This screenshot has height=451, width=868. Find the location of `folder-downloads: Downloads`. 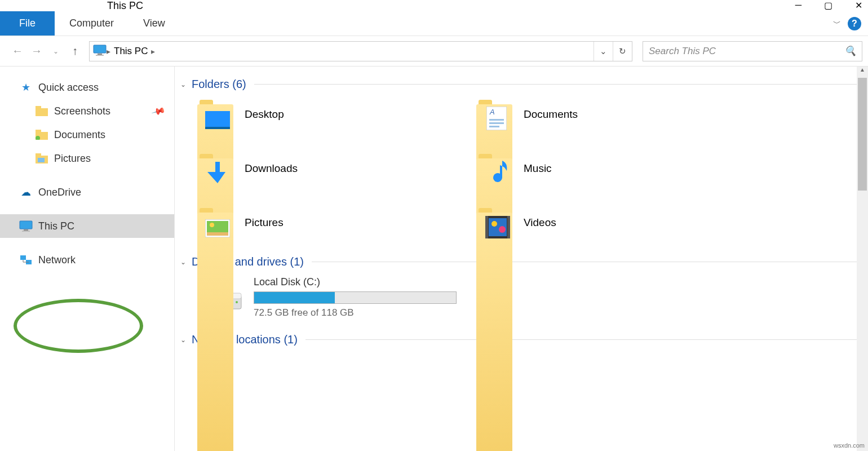

folder-downloads: Downloads is located at coordinates (337, 169).